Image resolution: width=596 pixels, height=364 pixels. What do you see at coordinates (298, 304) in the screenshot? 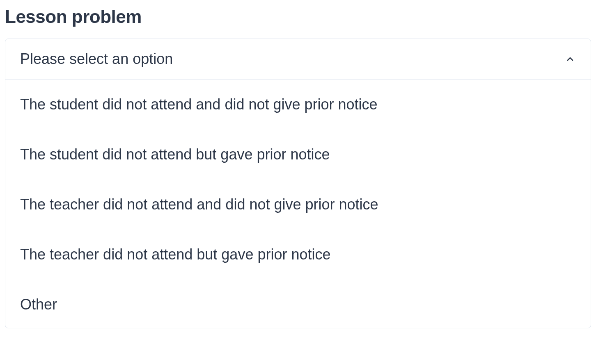
I see `dropdown-option-other: Other` at bounding box center [298, 304].